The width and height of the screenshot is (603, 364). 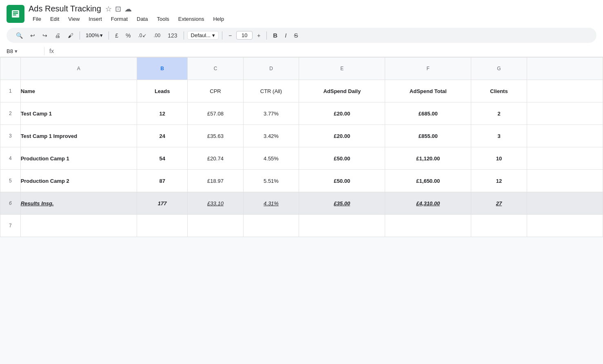 What do you see at coordinates (499, 113) in the screenshot?
I see `cell-clients: 2` at bounding box center [499, 113].